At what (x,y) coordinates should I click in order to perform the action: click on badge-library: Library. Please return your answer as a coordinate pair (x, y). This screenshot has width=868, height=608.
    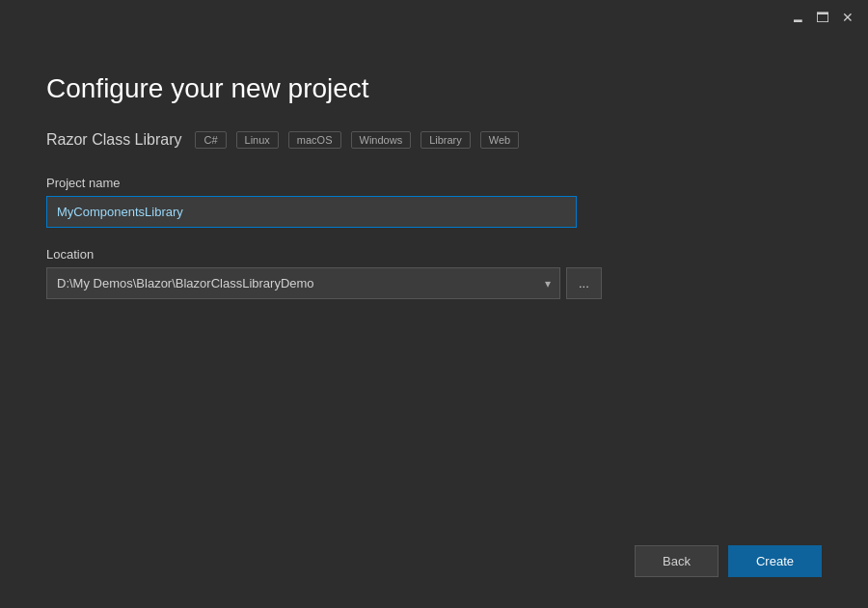
    Looking at the image, I should click on (446, 140).